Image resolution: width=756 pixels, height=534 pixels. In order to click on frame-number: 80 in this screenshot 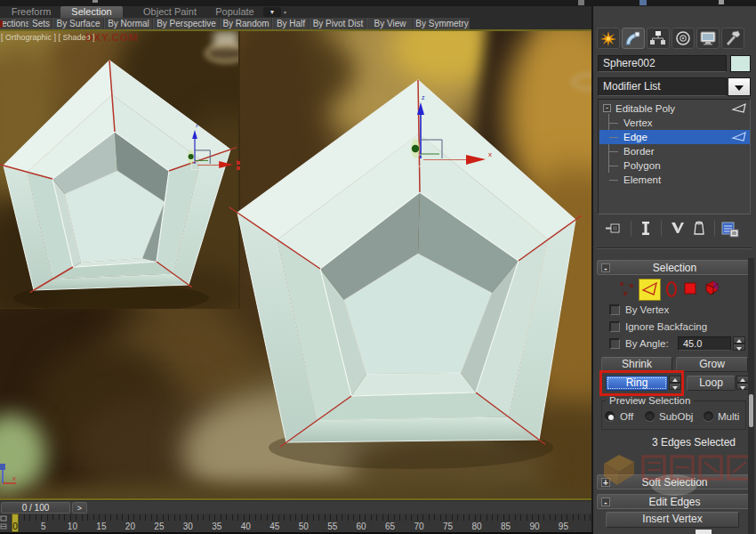, I will do `click(477, 527)`.